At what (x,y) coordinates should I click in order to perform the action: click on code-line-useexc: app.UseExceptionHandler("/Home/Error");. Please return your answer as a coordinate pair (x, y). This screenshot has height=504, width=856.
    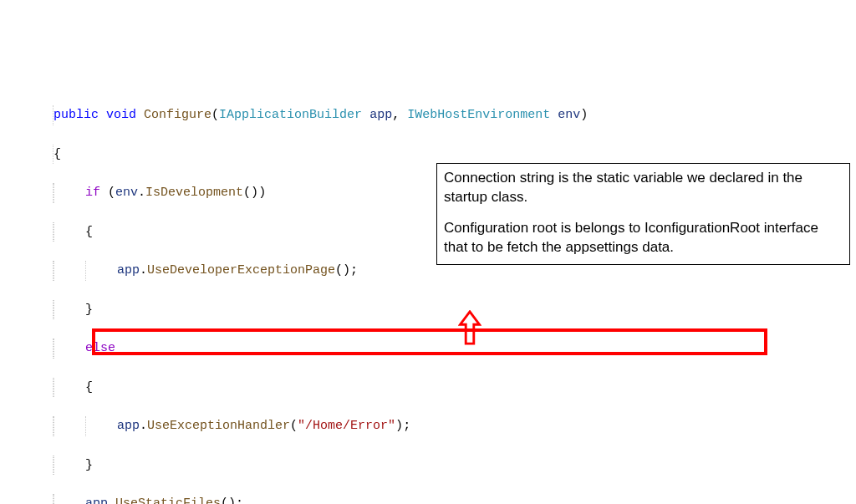
    Looking at the image, I should click on (428, 426).